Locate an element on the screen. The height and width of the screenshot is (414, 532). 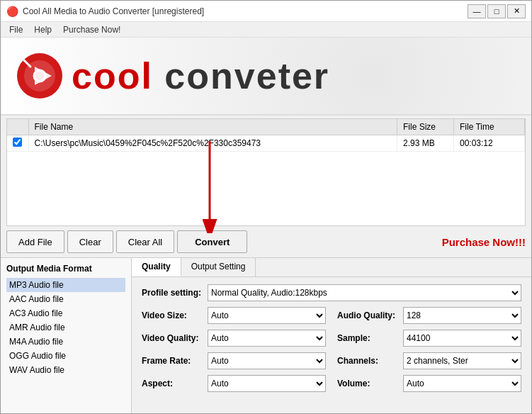
row-filetime: 00:03:12 is located at coordinates (489, 143).